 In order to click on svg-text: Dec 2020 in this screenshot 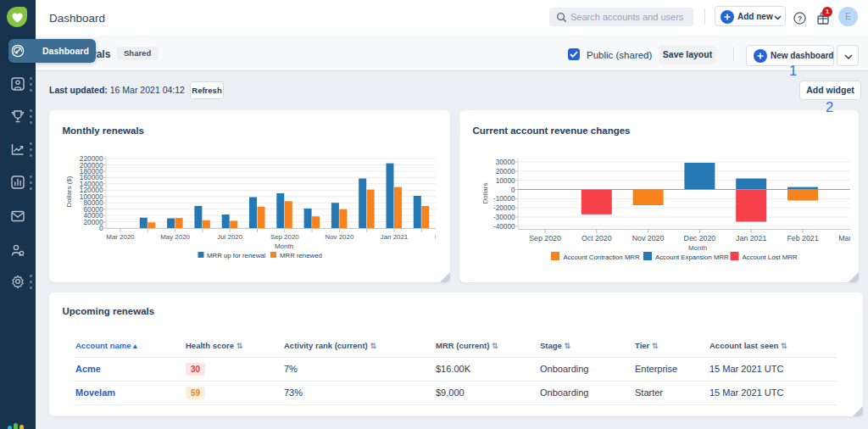, I will do `click(700, 238)`.